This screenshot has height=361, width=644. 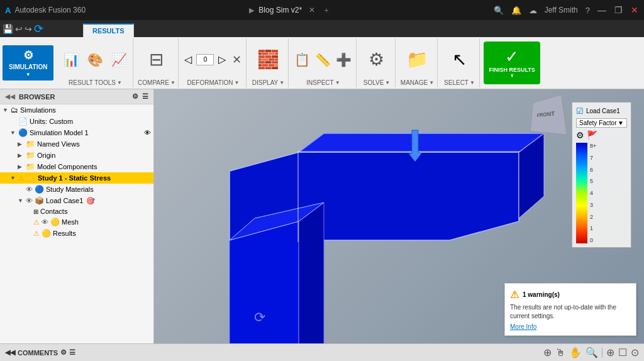 I want to click on finish-results-button: ✓ FINISH RESULTS ▼, so click(x=512, y=63).